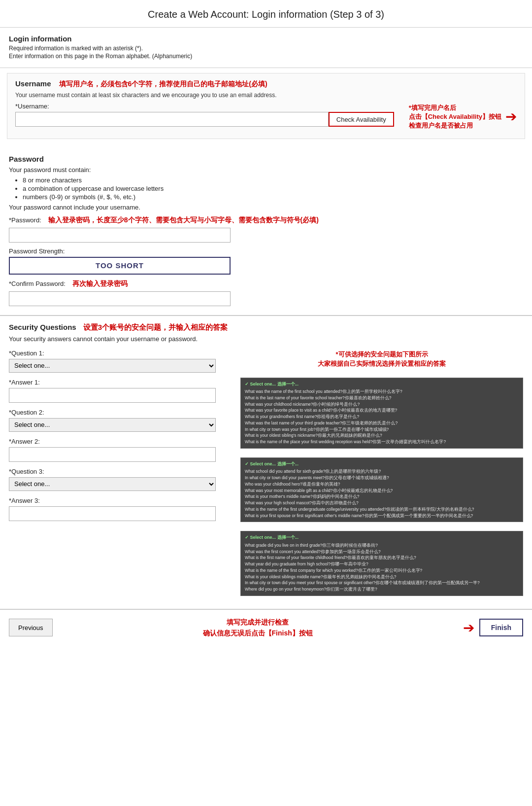 This screenshot has width=532, height=806. Describe the element at coordinates (42, 327) in the screenshot. I see `security-title: Security Questions` at that location.